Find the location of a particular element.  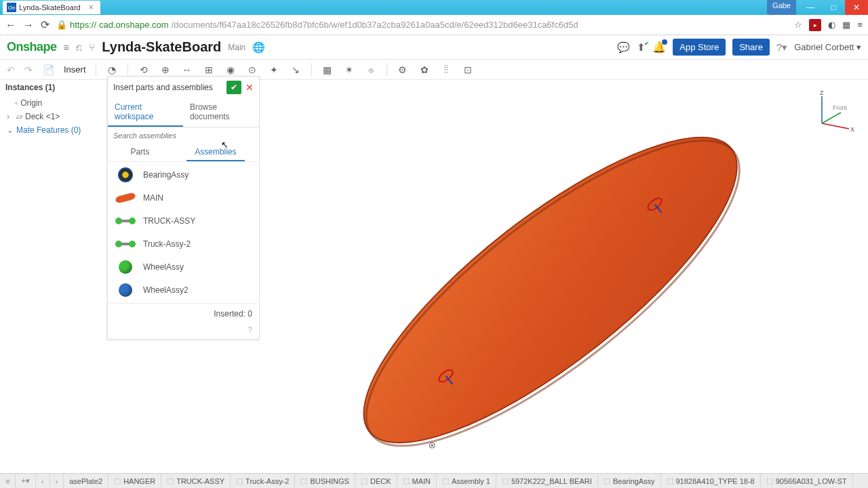

bottom-menu-button: ≡ is located at coordinates (8, 481).